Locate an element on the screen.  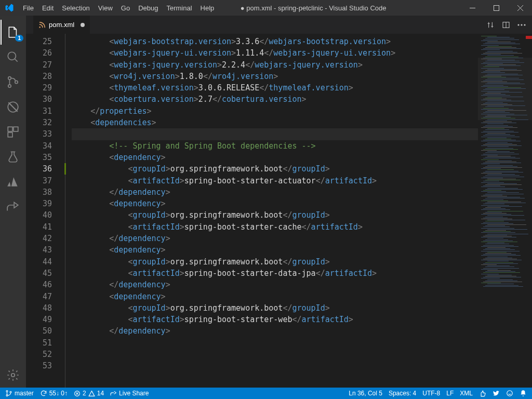
status-feedback-icon is located at coordinates (483, 393).